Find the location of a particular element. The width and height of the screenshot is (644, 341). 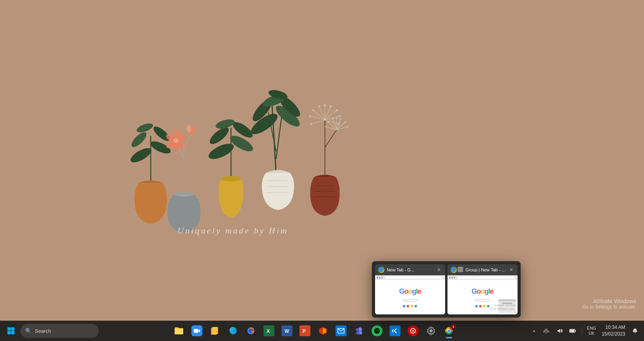

edge-icon is located at coordinates (233, 331).